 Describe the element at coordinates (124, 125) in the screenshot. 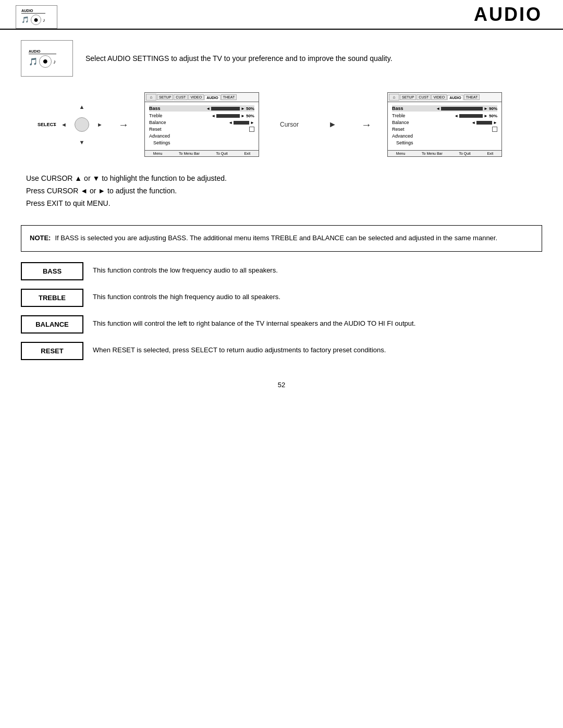

I see `arrow-to-screen1: →` at that location.